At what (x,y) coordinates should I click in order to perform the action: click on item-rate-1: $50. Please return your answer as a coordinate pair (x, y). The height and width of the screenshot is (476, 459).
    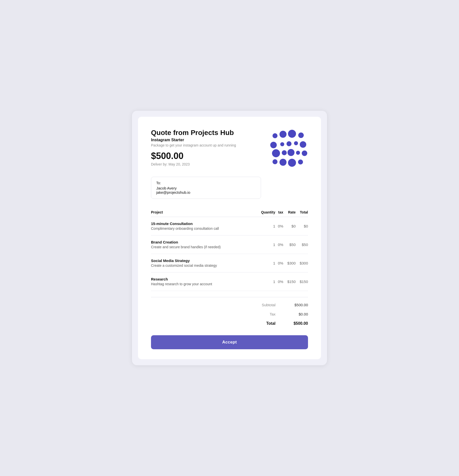
    Looking at the image, I should click on (290, 245).